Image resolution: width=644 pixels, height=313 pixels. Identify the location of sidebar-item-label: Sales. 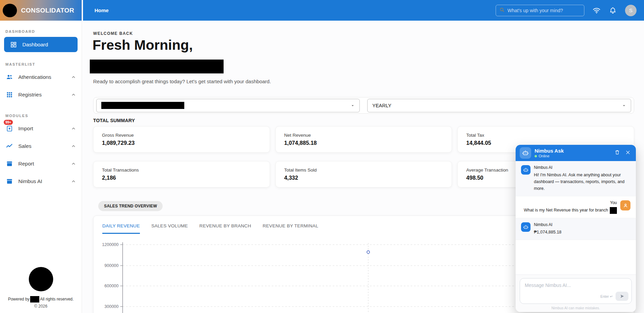
(42, 146).